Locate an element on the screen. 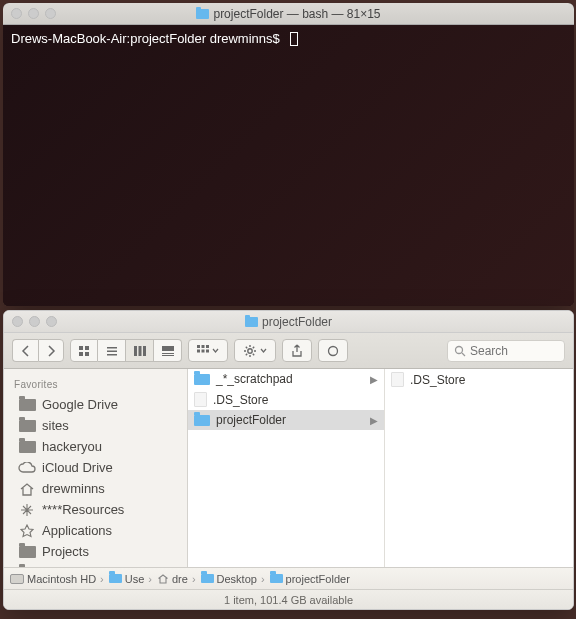 The height and width of the screenshot is (619, 576). crumb-label: Use is located at coordinates (135, 579).